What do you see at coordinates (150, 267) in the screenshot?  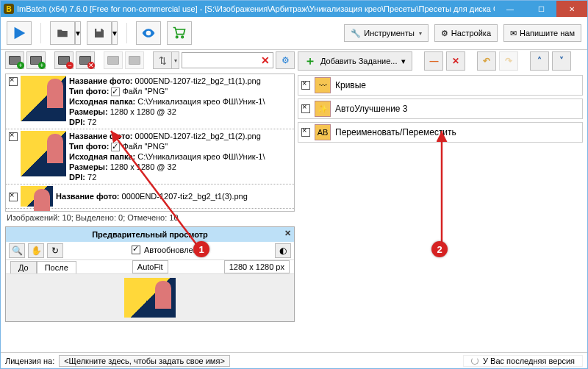 I see `fit-mode-select: AutoFit` at bounding box center [150, 267].